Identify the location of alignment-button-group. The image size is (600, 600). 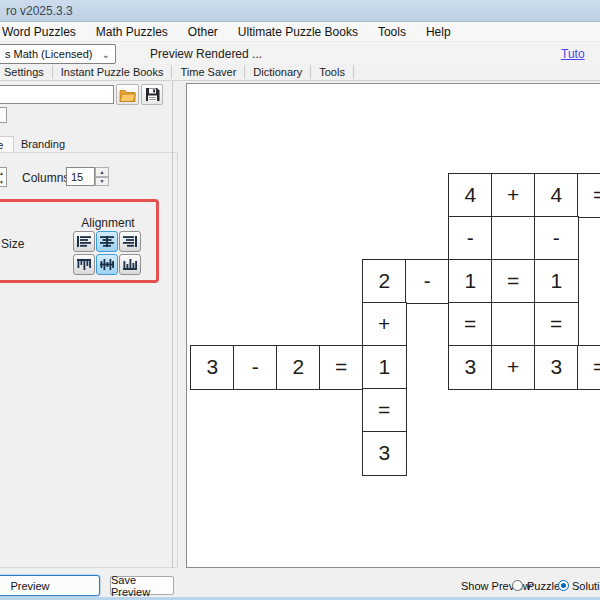
(107, 253).